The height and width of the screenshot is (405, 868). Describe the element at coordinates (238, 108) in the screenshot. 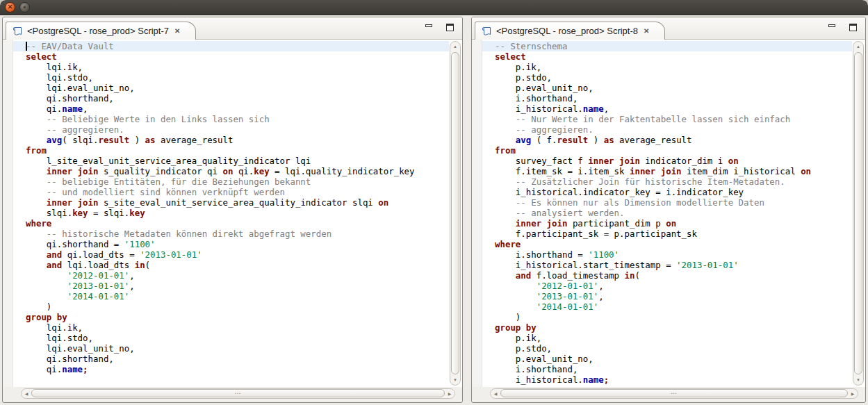

I see `code-line: qi.name,` at that location.